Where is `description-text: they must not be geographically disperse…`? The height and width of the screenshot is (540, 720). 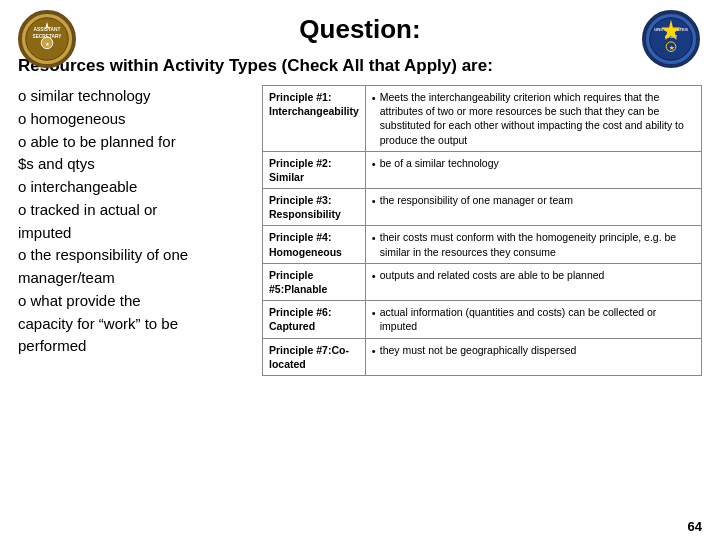
description-text: they must not be geographically disperse… is located at coordinates (478, 350).